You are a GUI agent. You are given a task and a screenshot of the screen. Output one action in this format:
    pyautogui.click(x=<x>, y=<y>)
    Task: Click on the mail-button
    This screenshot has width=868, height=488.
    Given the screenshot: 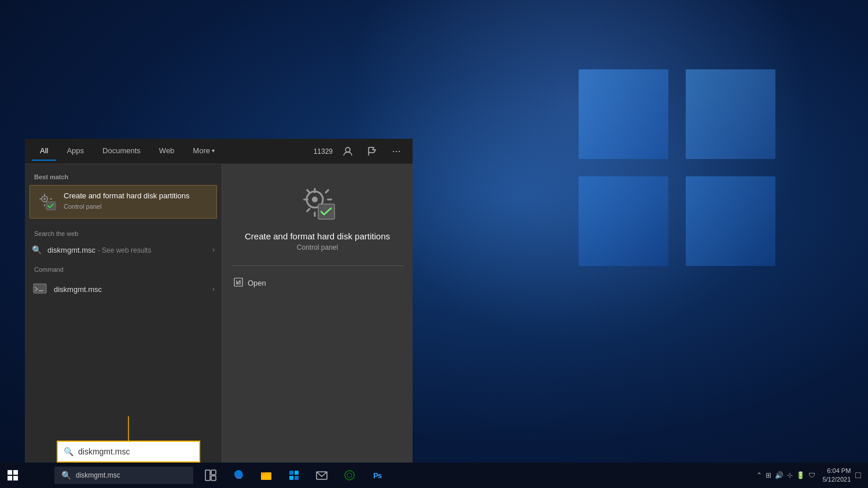 What is the action you would take?
    pyautogui.click(x=322, y=475)
    